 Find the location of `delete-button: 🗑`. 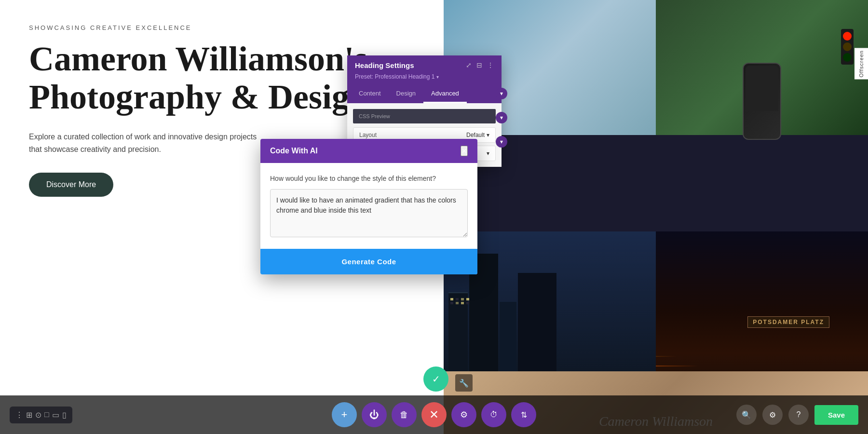

delete-button: 🗑 is located at coordinates (404, 415).